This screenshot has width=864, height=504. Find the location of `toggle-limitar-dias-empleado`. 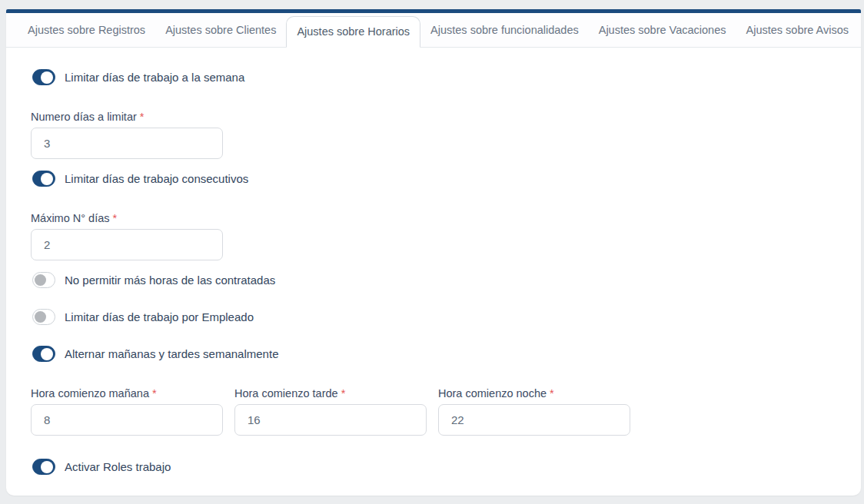

toggle-limitar-dias-empleado is located at coordinates (44, 317).